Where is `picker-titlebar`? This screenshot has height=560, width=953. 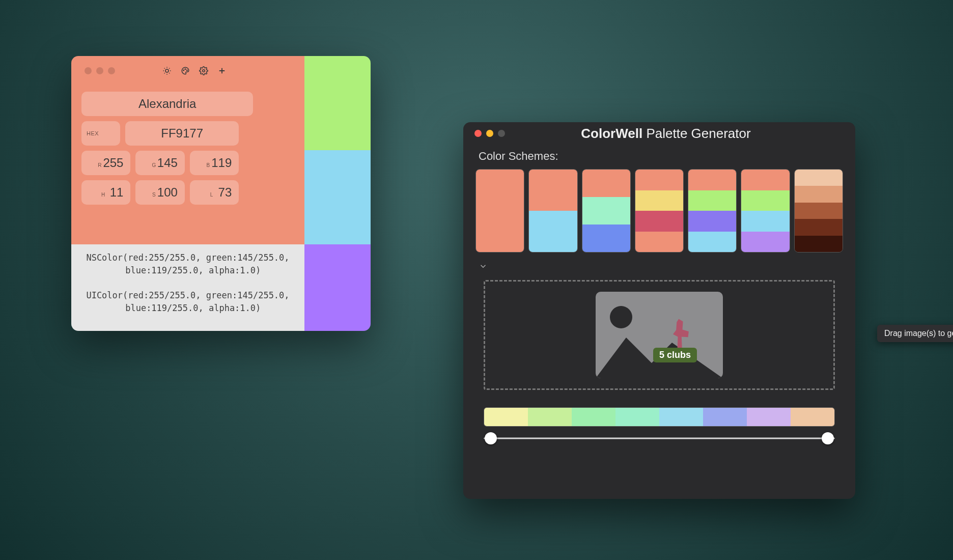 picker-titlebar is located at coordinates (188, 71).